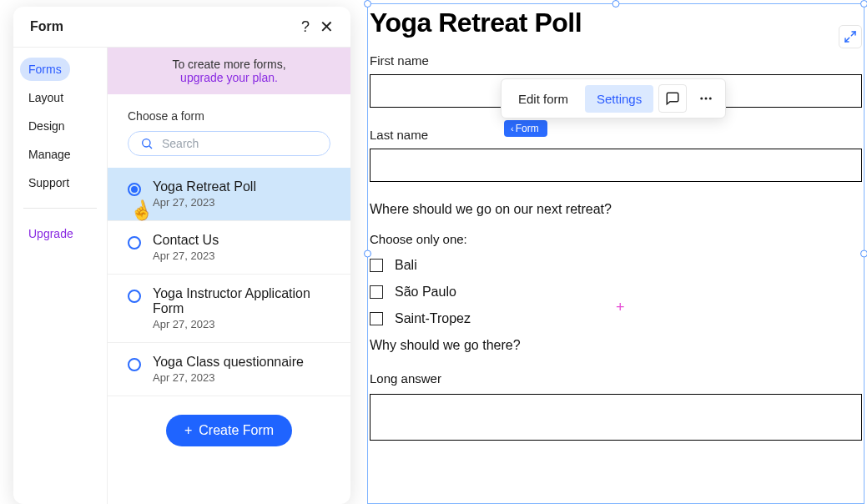 This screenshot has height=504, width=867. Describe the element at coordinates (617, 209) in the screenshot. I see `question-1-text: Where should we go on our next retreat?` at that location.